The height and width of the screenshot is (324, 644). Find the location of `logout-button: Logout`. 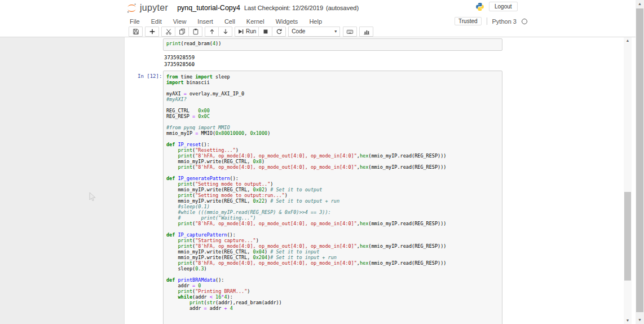

logout-button: Logout is located at coordinates (503, 7).